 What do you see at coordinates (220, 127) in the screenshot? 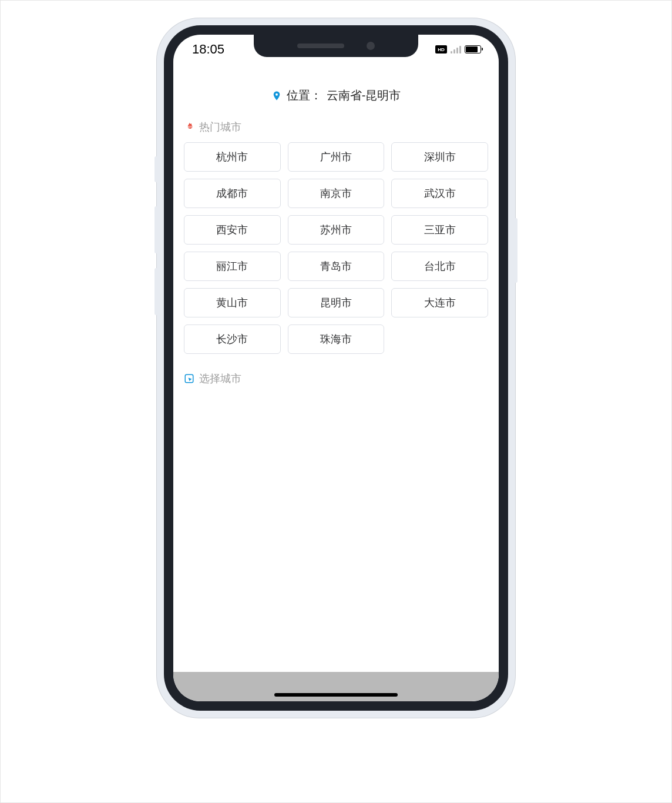
I see `hot-cities-title: 热门城市` at bounding box center [220, 127].